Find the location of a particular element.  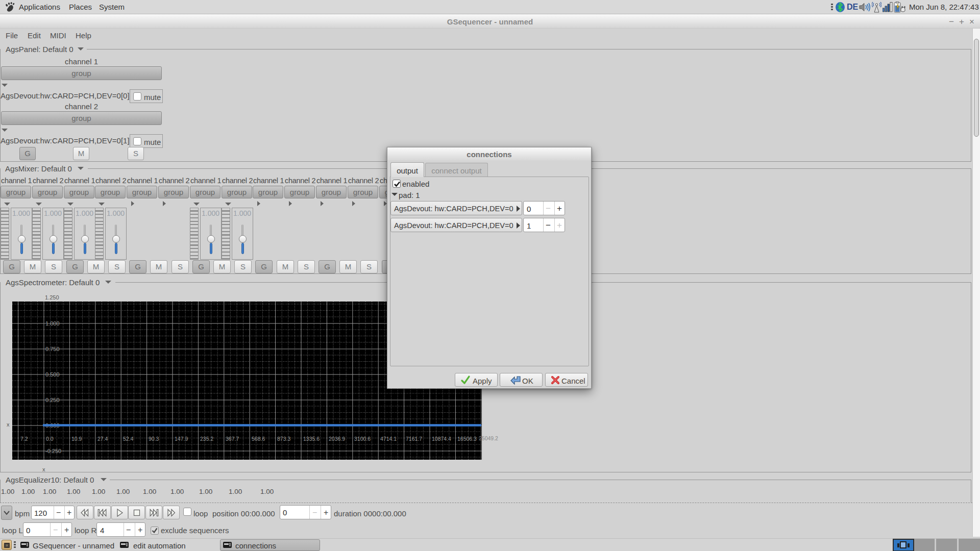

svg-text: 0.500 is located at coordinates (53, 374).